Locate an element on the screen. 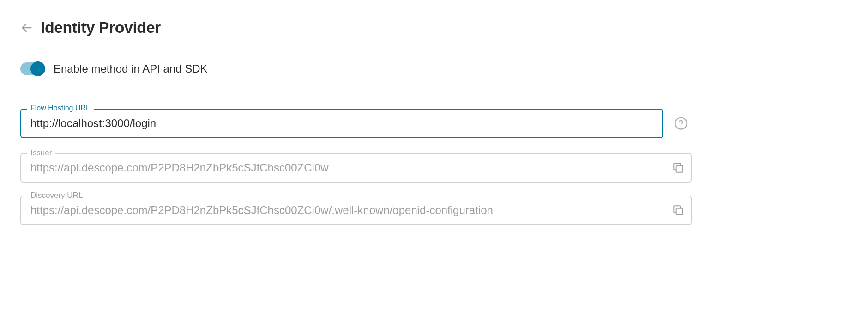  enable-method-label: Enable method in API and SDK is located at coordinates (131, 69).